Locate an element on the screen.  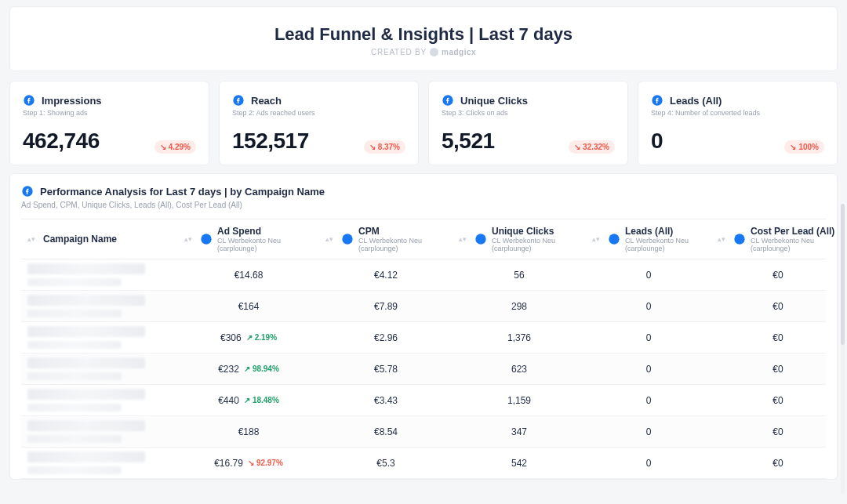
table-row: €164€7.892980€0 is located at coordinates (424, 306).